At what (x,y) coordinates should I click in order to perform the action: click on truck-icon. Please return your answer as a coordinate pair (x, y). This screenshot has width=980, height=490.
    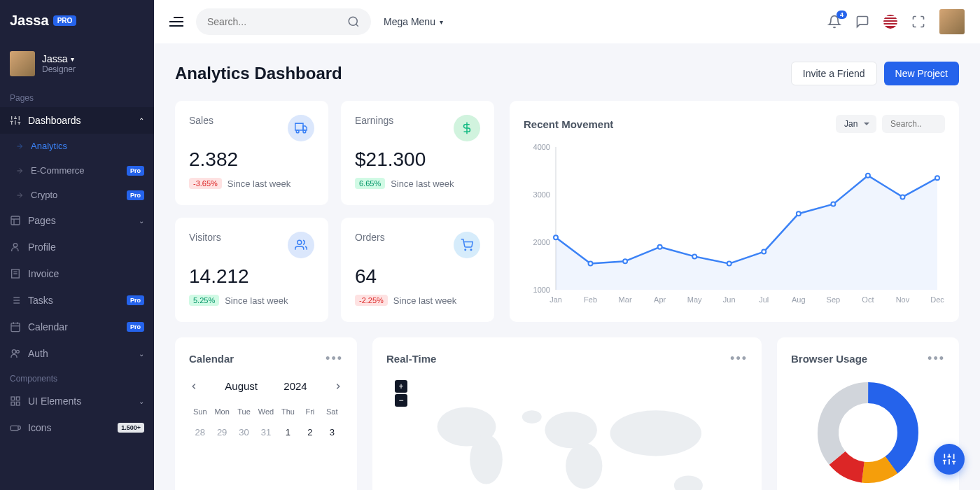
    Looking at the image, I should click on (301, 128).